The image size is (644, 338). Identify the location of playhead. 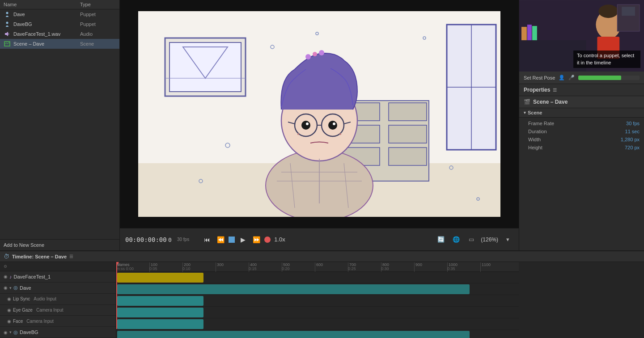
(117, 296).